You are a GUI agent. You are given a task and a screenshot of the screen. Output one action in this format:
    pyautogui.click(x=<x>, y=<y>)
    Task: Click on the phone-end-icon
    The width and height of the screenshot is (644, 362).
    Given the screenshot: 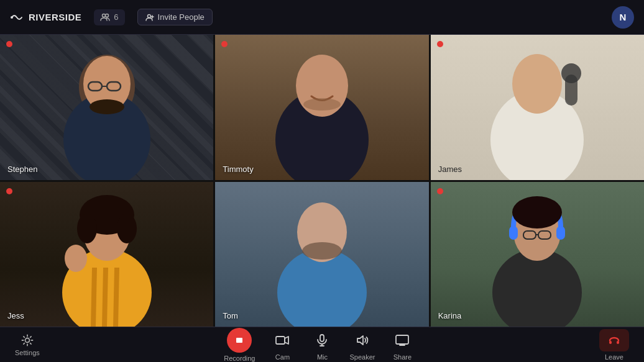 What is the action you would take?
    pyautogui.click(x=614, y=340)
    